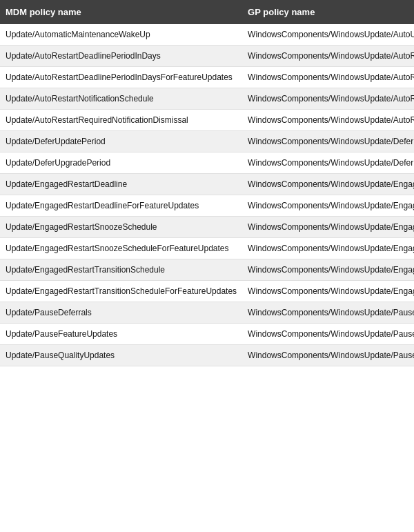  I want to click on table-row: Update/EngagedRestartSnoozeScheduleForFe…, so click(207, 248).